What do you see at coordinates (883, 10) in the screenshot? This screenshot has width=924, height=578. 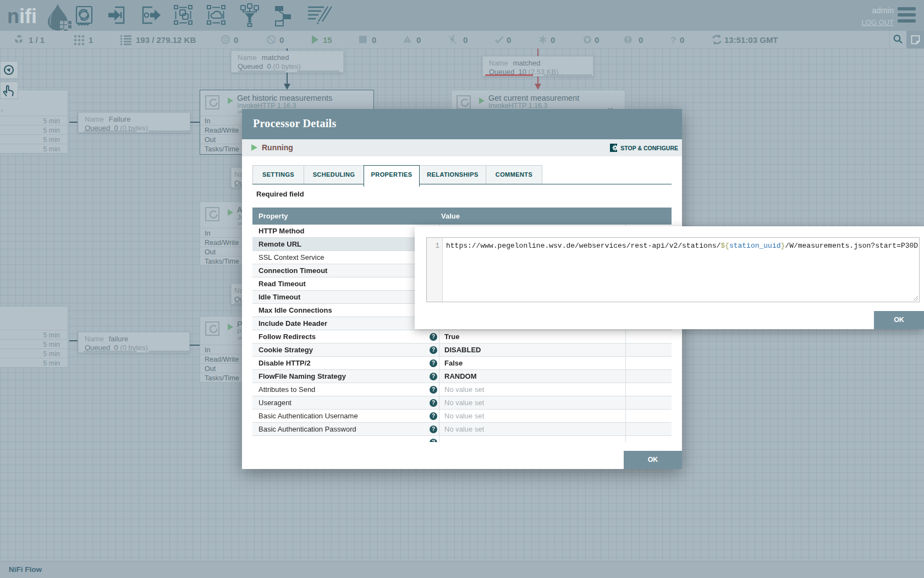 I see `svg-text: admin` at bounding box center [883, 10].